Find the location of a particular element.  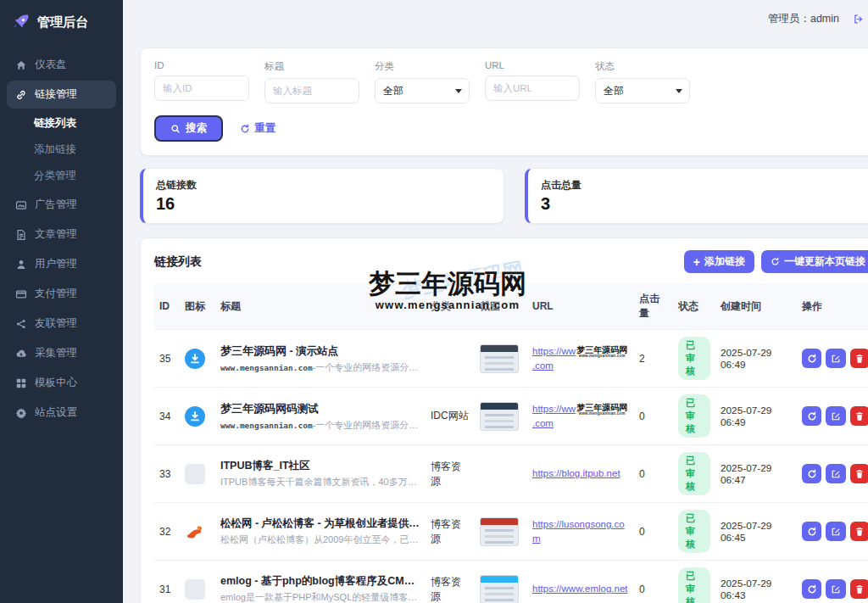

filter-url: URL is located at coordinates (532, 81).